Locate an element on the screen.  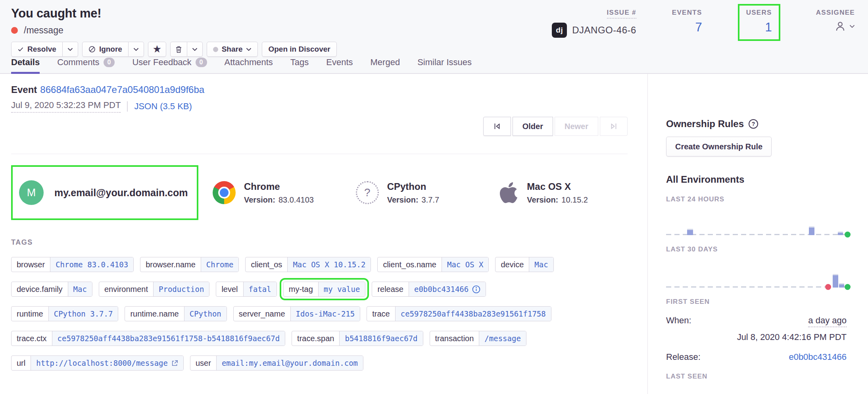
older-event-button: Older is located at coordinates (533, 126).